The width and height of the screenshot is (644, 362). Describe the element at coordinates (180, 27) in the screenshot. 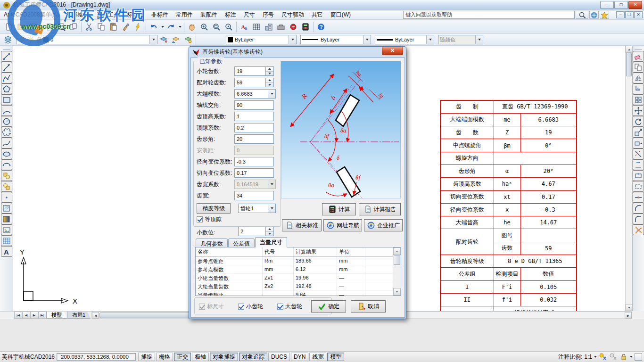

I see `dropdown-arrow` at that location.